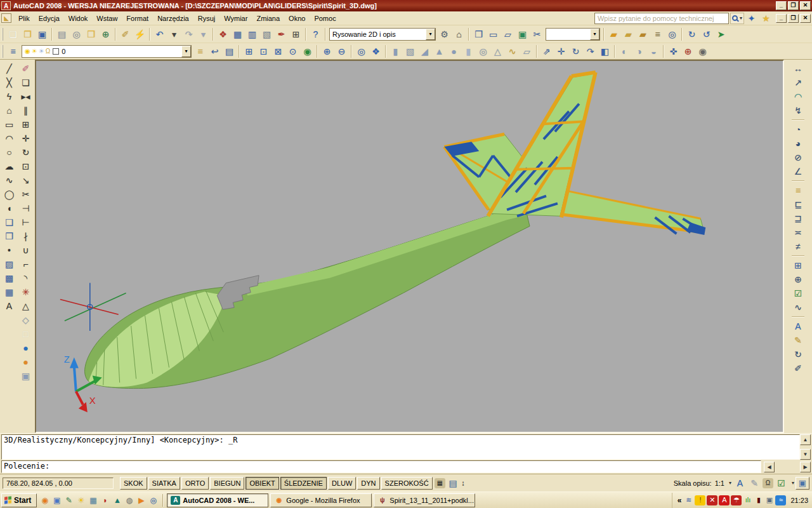 The image size is (812, 508). What do you see at coordinates (712, 500) in the screenshot?
I see `antivirus-shield-icon: ✕` at bounding box center [712, 500].